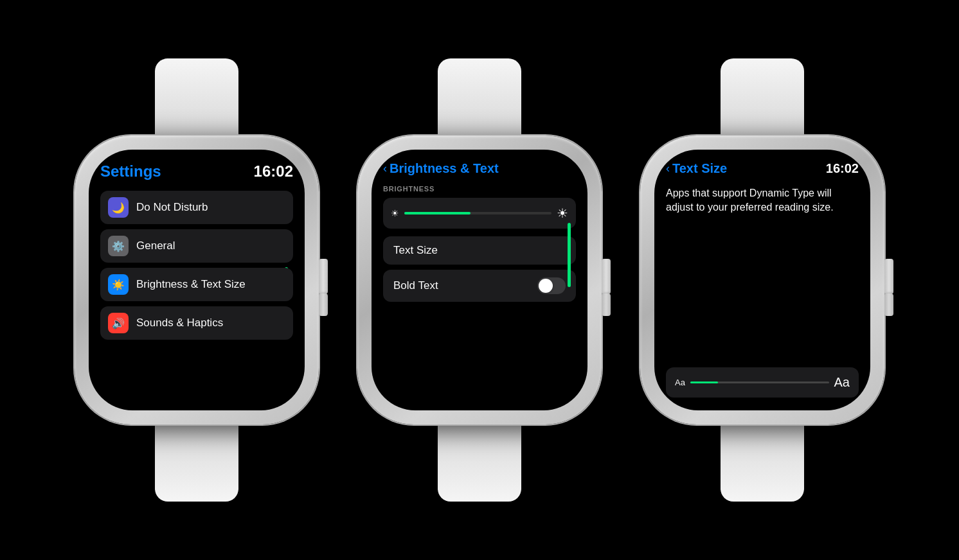 Image resolution: width=959 pixels, height=560 pixels. Describe the element at coordinates (191, 284) in the screenshot. I see `brightness-label: Brightness & Text Size` at that location.